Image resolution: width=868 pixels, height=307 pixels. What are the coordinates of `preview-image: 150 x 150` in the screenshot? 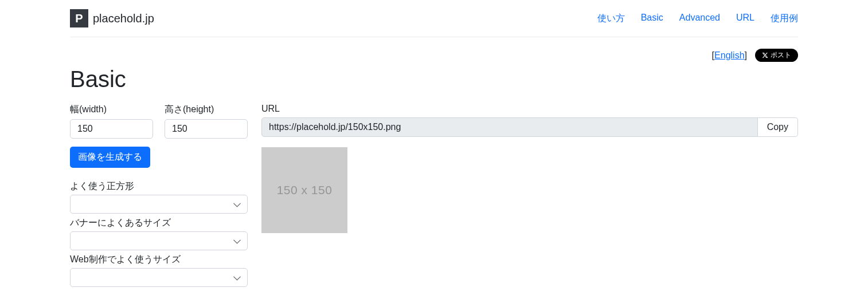 It's located at (304, 190).